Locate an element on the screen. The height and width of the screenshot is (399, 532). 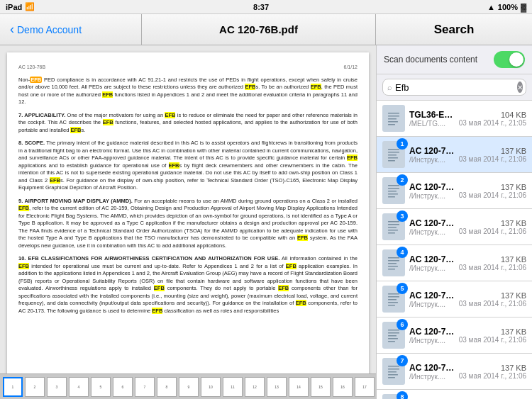
thumb-9: 9 is located at coordinates (189, 387).